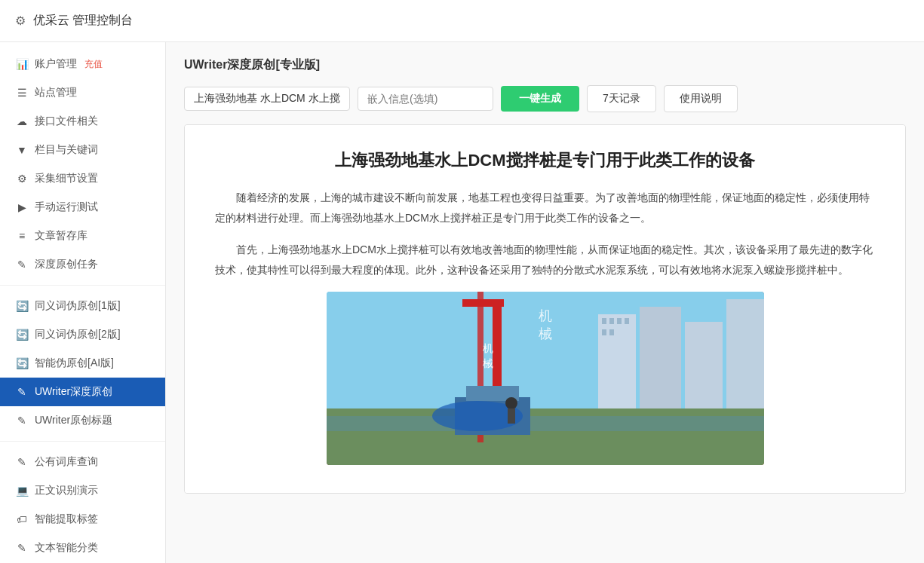 The image size is (924, 563). Describe the element at coordinates (488, 348) in the screenshot. I see `svg-text: 机` at that location.